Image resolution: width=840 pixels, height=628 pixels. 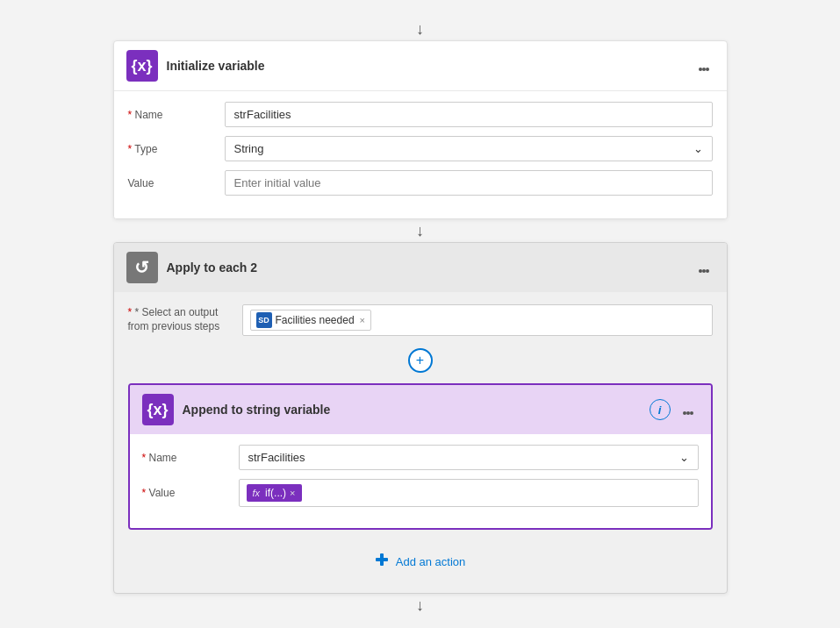 I want to click on middle-arrow: ↓, so click(x=420, y=231).